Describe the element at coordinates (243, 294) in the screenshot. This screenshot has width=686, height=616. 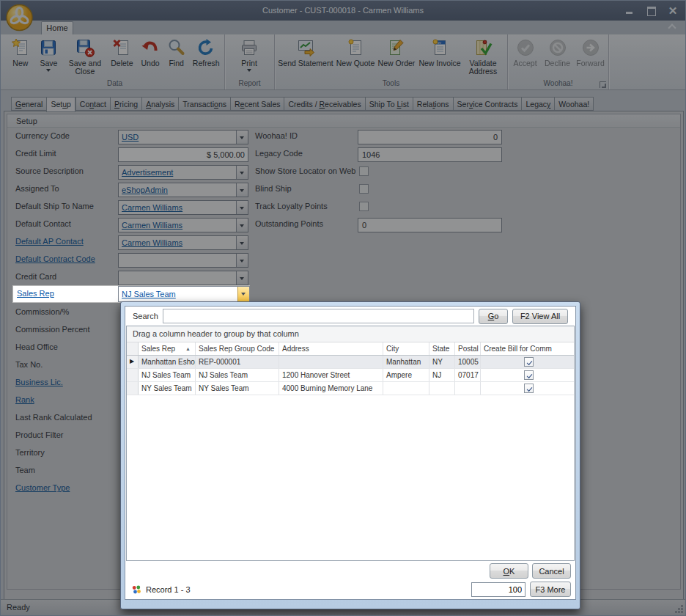
I see `dropdown-icon` at that location.